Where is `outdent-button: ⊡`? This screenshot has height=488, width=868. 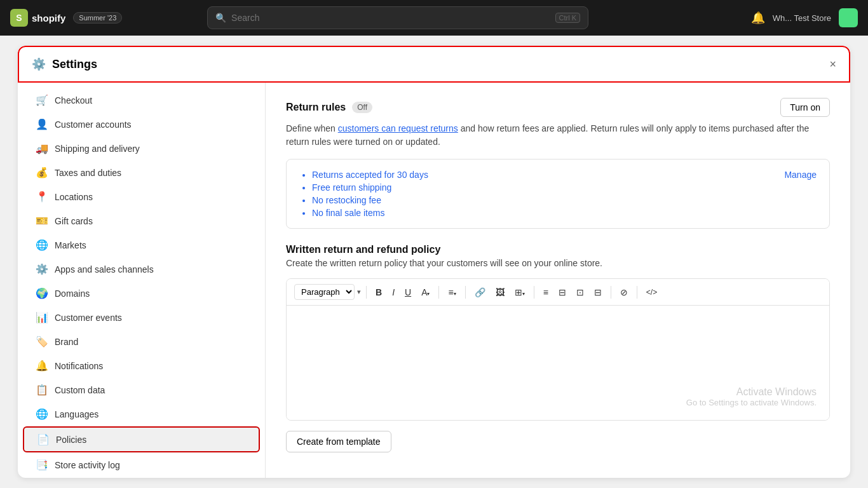
outdent-button: ⊡ is located at coordinates (580, 292).